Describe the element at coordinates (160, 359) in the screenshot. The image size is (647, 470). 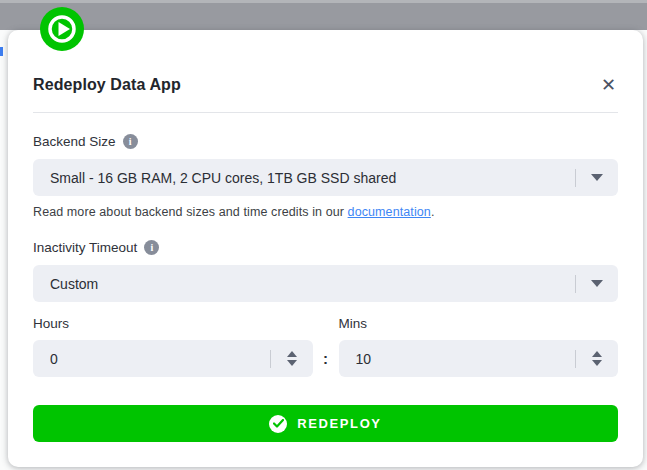
I see `hours-input` at that location.